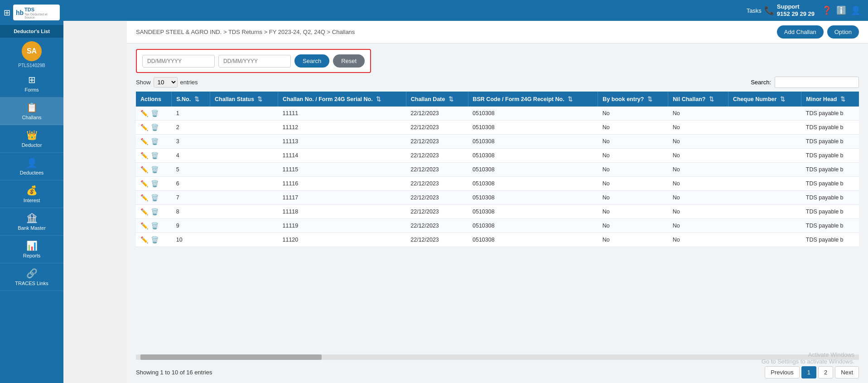  I want to click on date-to-input, so click(255, 61).